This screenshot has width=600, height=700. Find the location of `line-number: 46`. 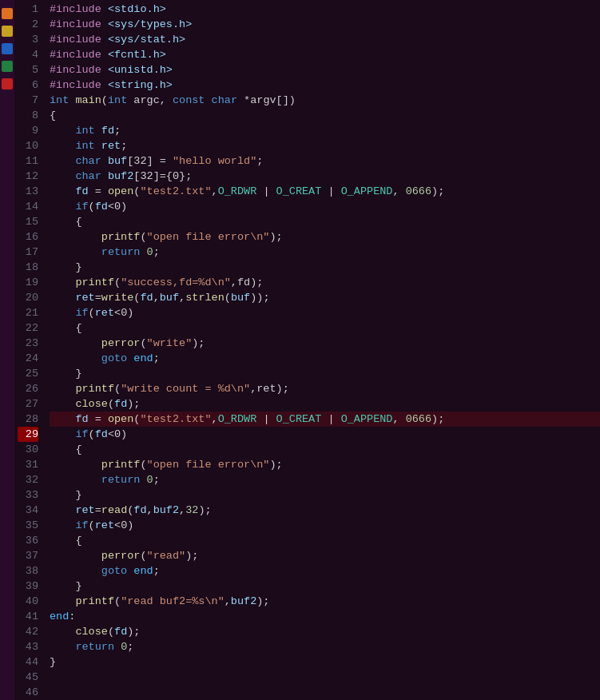

line-number: 46 is located at coordinates (28, 692).